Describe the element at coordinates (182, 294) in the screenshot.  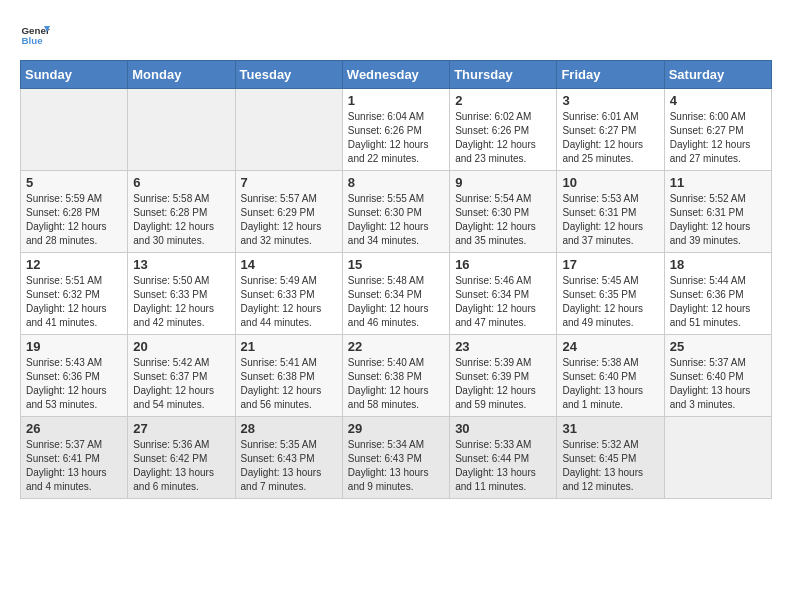
I see `calendar-cell: 13Sunrise: 5:50 AM Sunset: 6:33 PM Dayli…` at that location.